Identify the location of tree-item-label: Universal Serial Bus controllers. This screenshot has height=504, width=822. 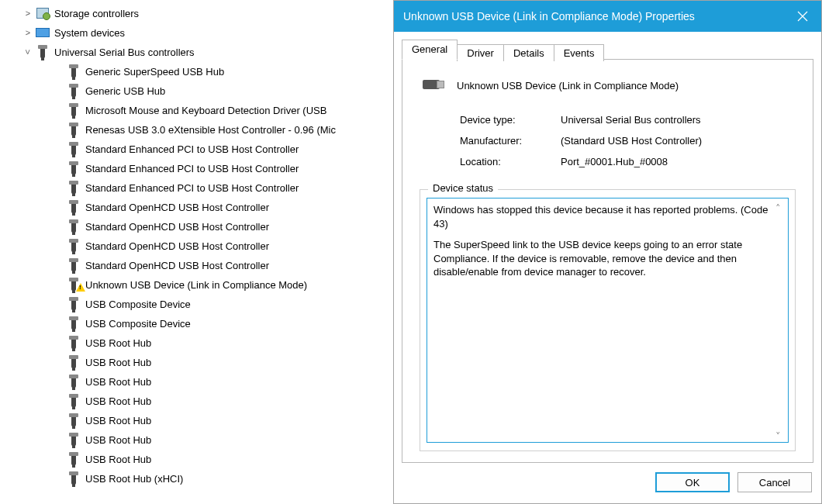
(124, 52).